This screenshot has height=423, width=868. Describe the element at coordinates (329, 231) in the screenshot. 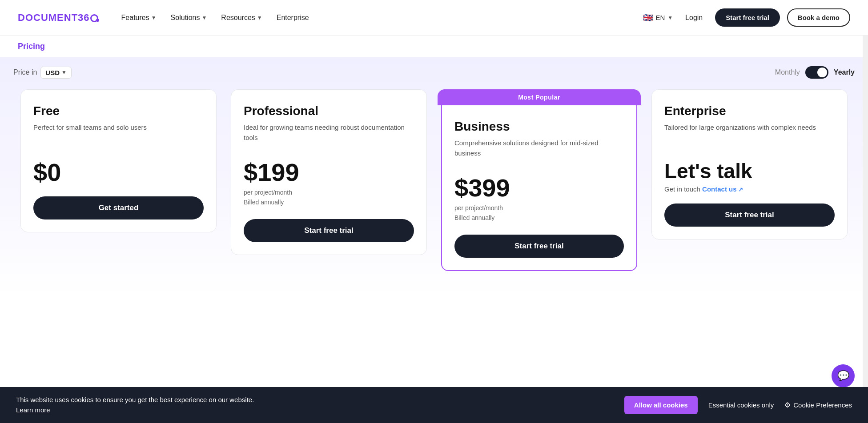

I see `plan-cta-professional: Start free trial` at that location.